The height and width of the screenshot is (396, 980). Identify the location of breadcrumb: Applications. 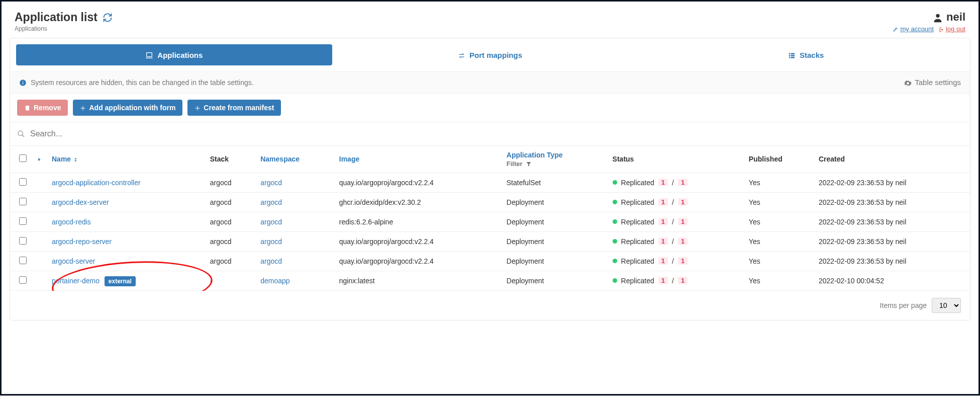
(63, 29).